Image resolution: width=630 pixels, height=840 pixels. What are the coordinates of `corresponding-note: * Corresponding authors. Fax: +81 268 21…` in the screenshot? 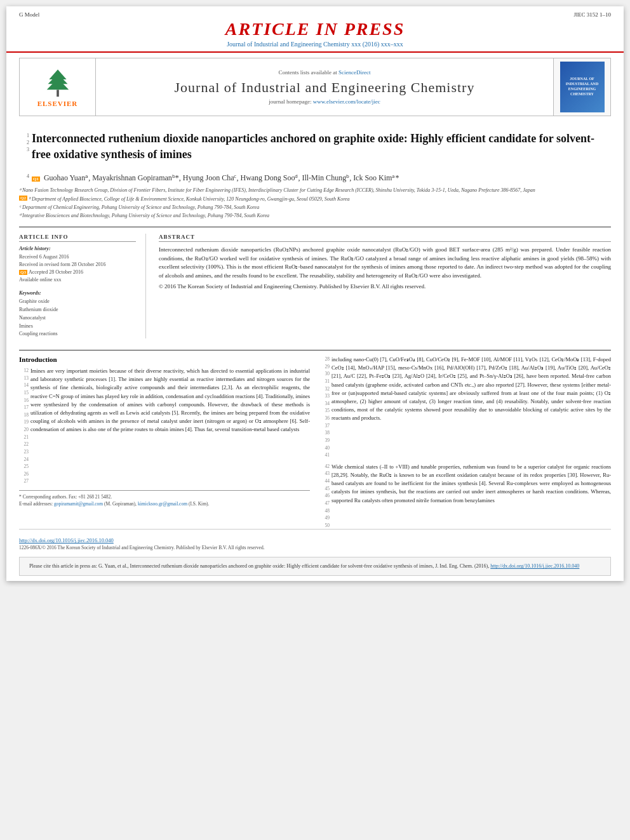 It's located at (164, 497).